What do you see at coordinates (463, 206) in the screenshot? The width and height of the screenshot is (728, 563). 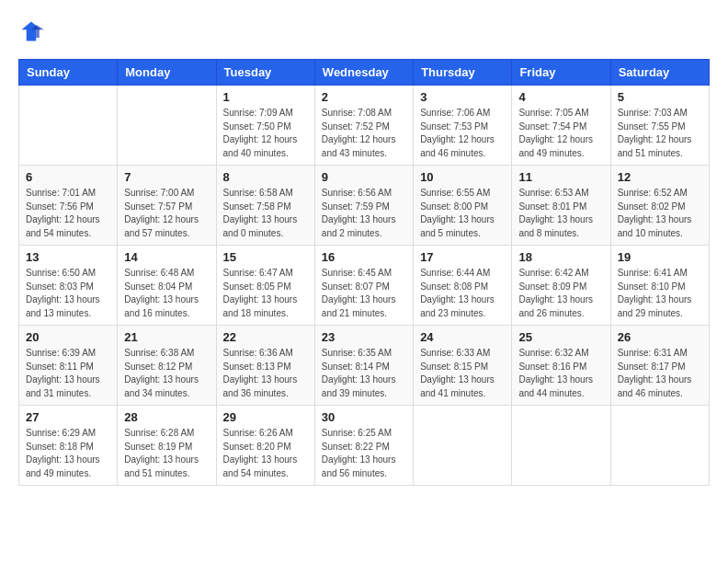 I see `day-cell: 10Sunrise: 6:55 AM Sunset: 8:00 PM Dayli…` at bounding box center [463, 206].